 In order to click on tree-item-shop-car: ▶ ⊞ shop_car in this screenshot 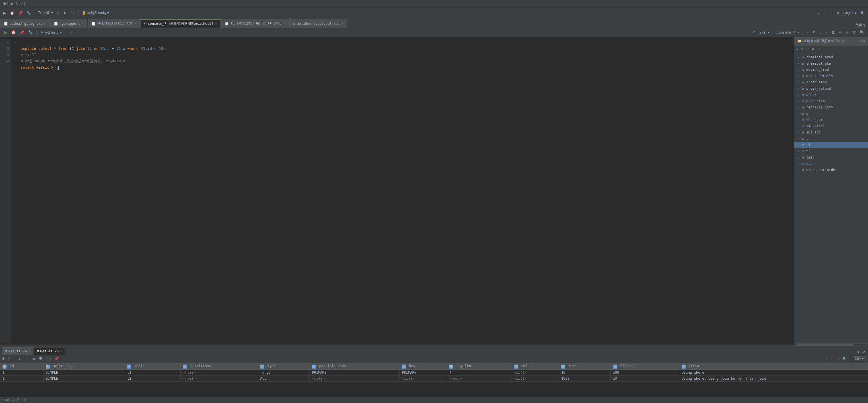, I will do `click(831, 120)`.